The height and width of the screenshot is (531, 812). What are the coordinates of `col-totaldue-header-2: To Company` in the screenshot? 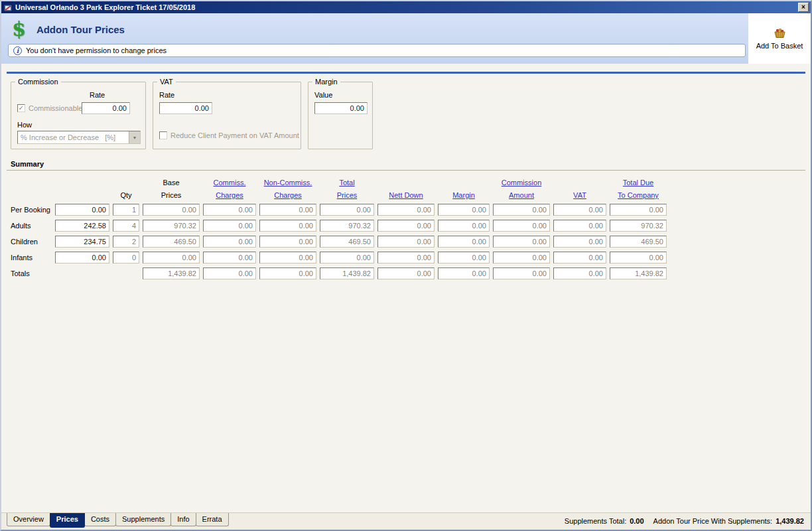 It's located at (638, 195).